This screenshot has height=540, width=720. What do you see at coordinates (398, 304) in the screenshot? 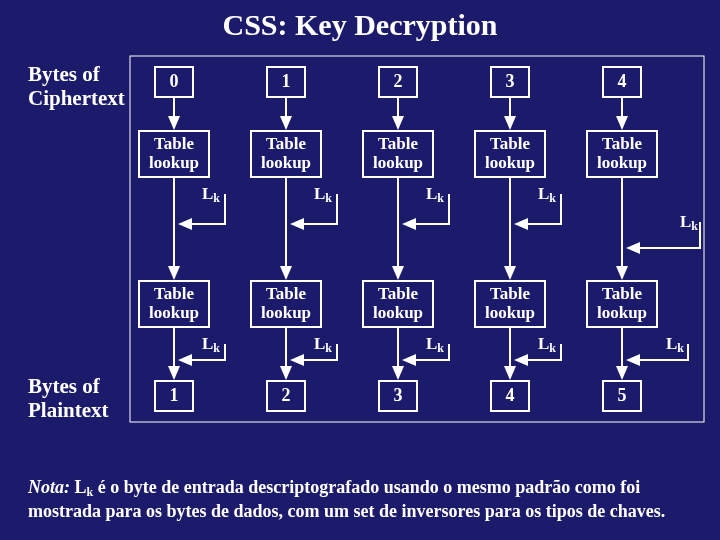
I see `table-lookup-r2-c2: Table lookup` at bounding box center [398, 304].